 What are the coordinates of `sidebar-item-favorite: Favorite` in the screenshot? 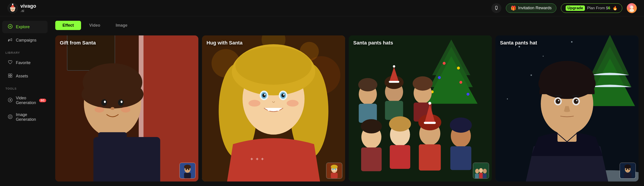 It's located at (25, 63).